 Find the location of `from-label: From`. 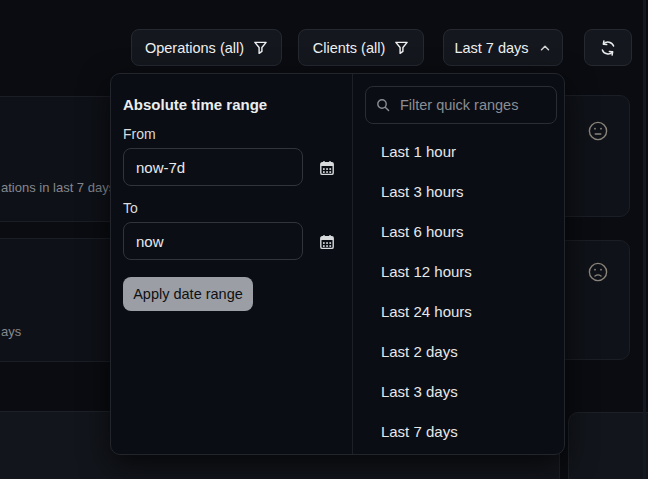

from-label: From is located at coordinates (140, 134).